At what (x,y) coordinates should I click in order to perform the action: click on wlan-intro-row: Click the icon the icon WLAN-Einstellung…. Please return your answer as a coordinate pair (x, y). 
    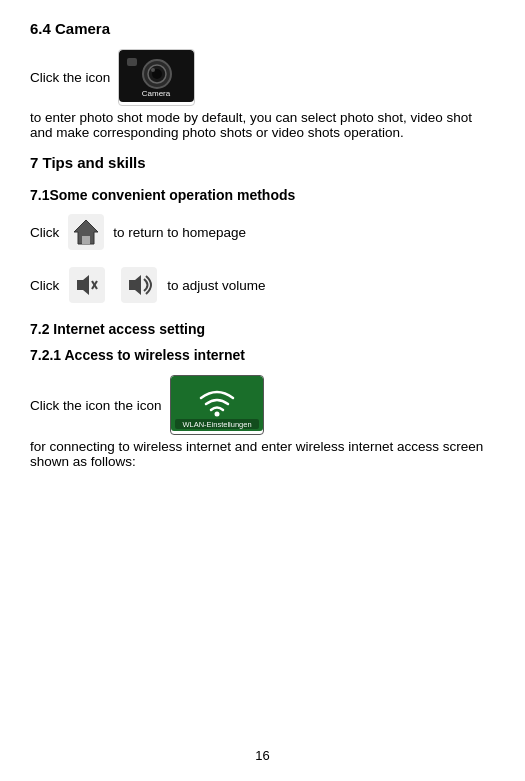
    Looking at the image, I should click on (262, 422).